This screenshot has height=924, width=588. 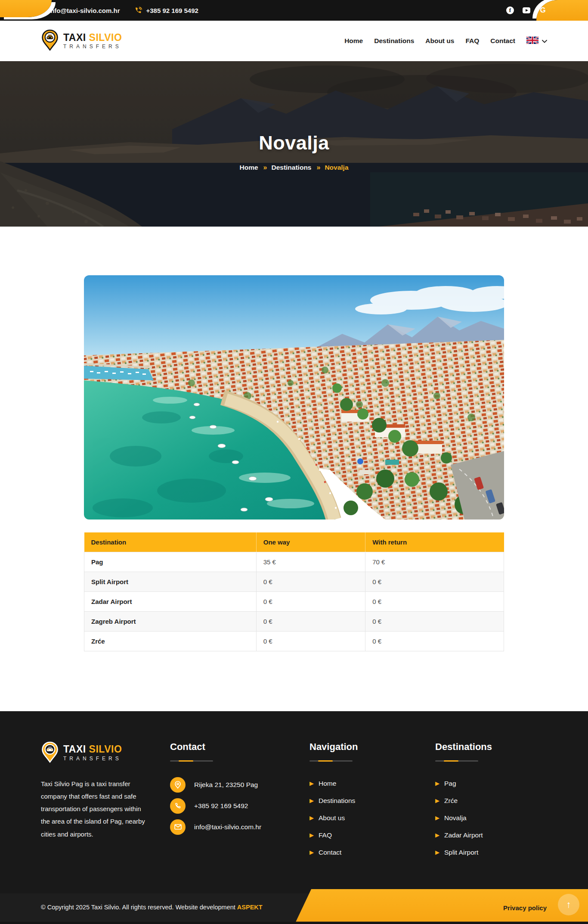 I want to click on location-pin-icon, so click(x=178, y=785).